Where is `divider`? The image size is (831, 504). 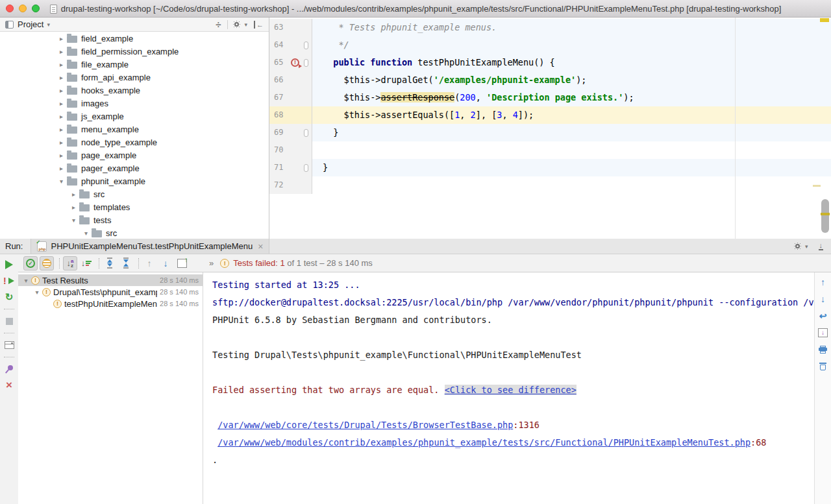
divider is located at coordinates (99, 263).